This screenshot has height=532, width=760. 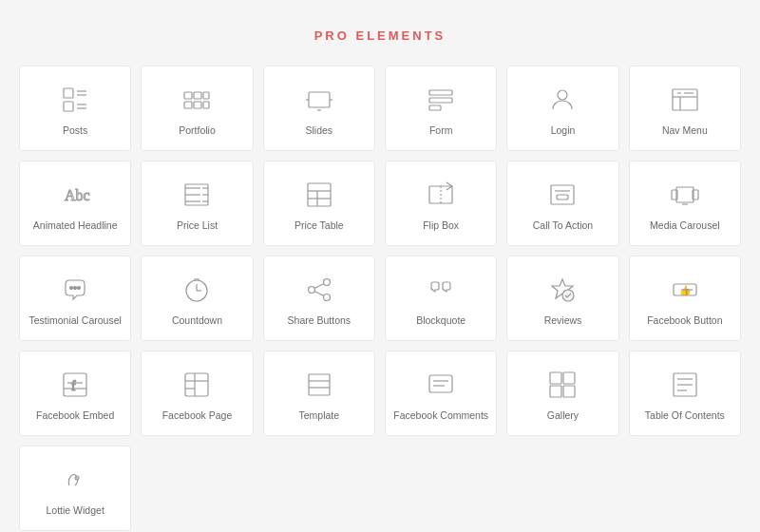 What do you see at coordinates (74, 386) in the screenshot?
I see `svg-text: f` at bounding box center [74, 386].